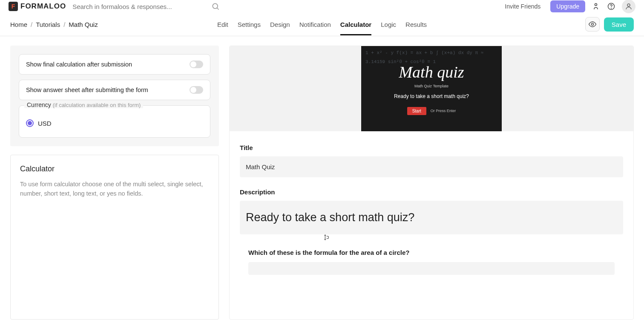 The image size is (644, 329). I want to click on hero-actions: Start Or Press Enter, so click(432, 111).